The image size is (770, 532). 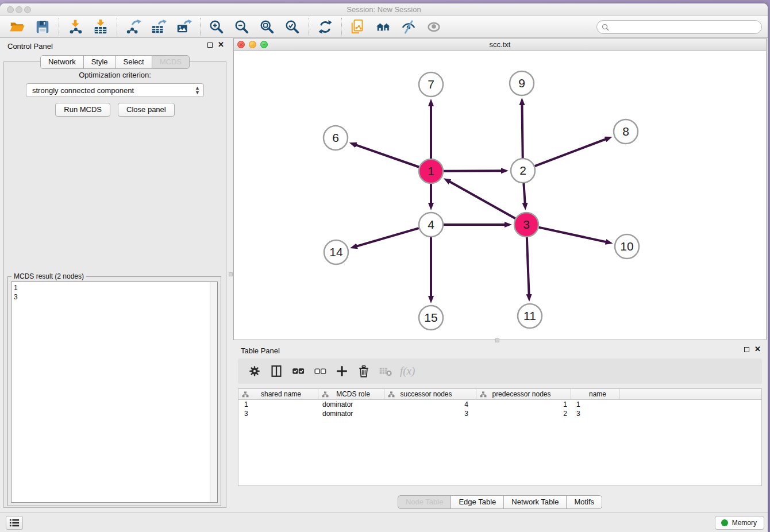 What do you see at coordinates (83, 110) in the screenshot?
I see `run-mcds-button: Run MCDS` at bounding box center [83, 110].